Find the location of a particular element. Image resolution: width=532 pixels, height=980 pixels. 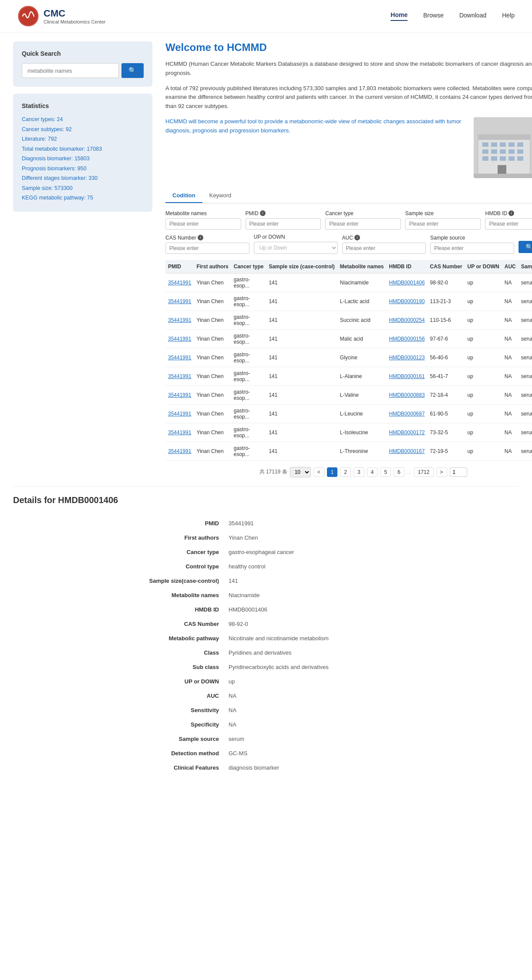

filter-hmdb-label: HMDB ID i is located at coordinates (508, 213).